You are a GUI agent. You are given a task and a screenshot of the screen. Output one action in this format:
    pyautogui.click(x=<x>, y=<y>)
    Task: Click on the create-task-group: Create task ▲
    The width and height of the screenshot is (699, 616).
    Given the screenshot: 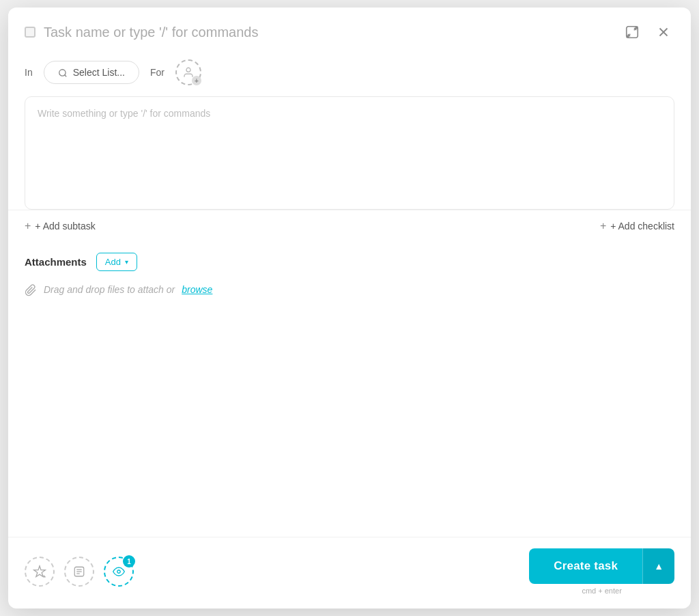 What is the action you would take?
    pyautogui.click(x=602, y=566)
    